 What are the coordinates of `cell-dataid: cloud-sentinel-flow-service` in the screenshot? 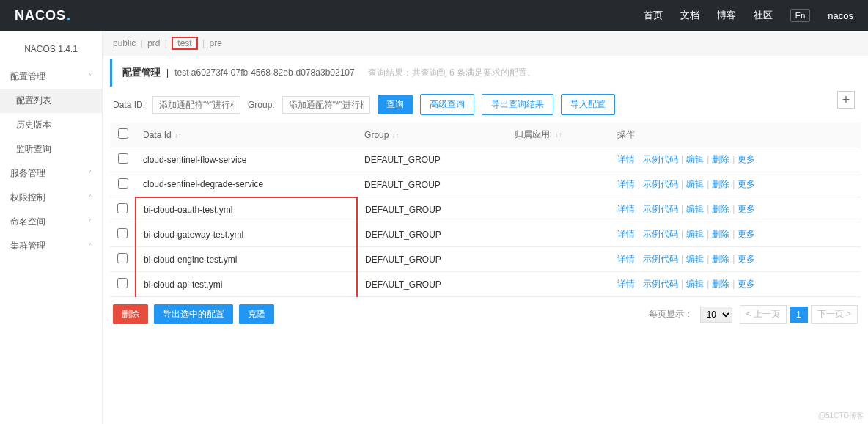 It's located at (246, 160).